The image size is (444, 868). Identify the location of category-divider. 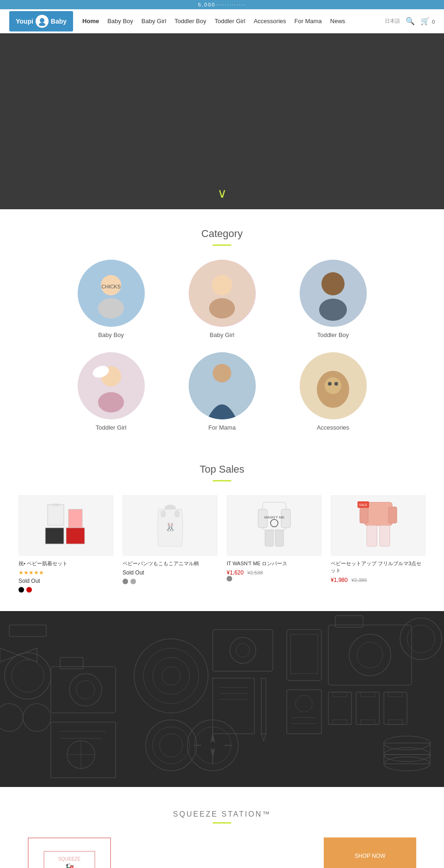
(222, 245).